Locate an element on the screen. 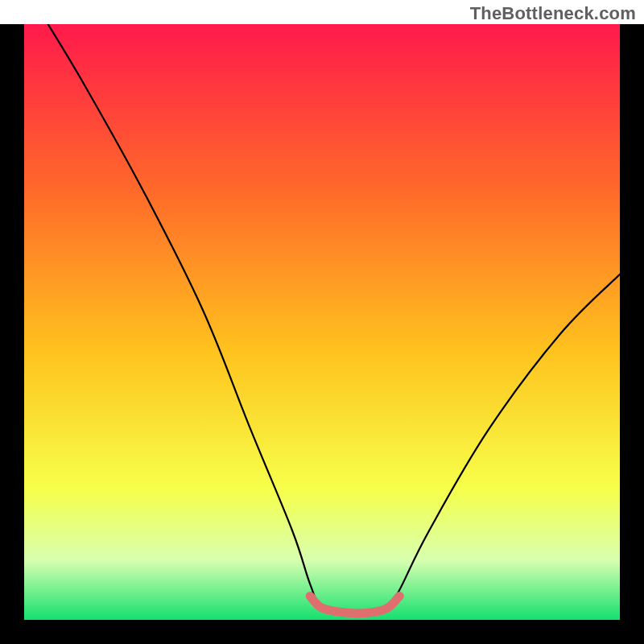 This screenshot has width=644, height=644. axis-bottom is located at coordinates (322, 632).